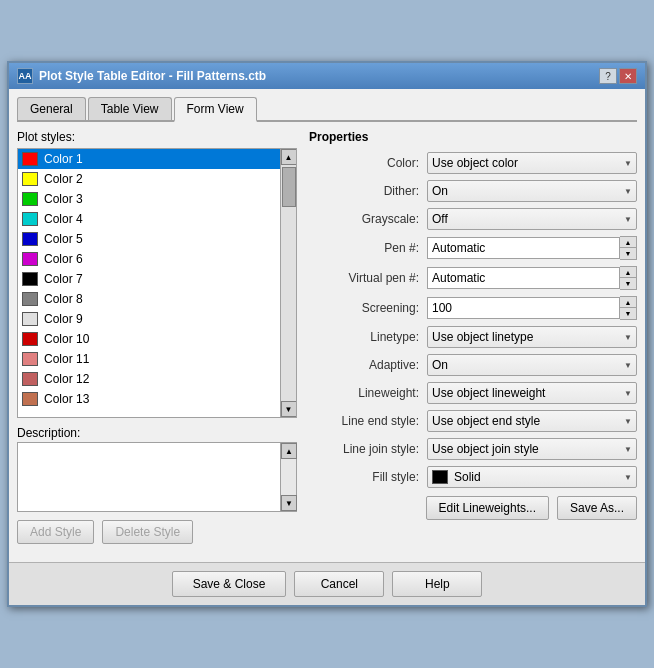 The image size is (654, 668). What do you see at coordinates (532, 337) in the screenshot?
I see `property-dropdown: Use object linetype▼` at bounding box center [532, 337].